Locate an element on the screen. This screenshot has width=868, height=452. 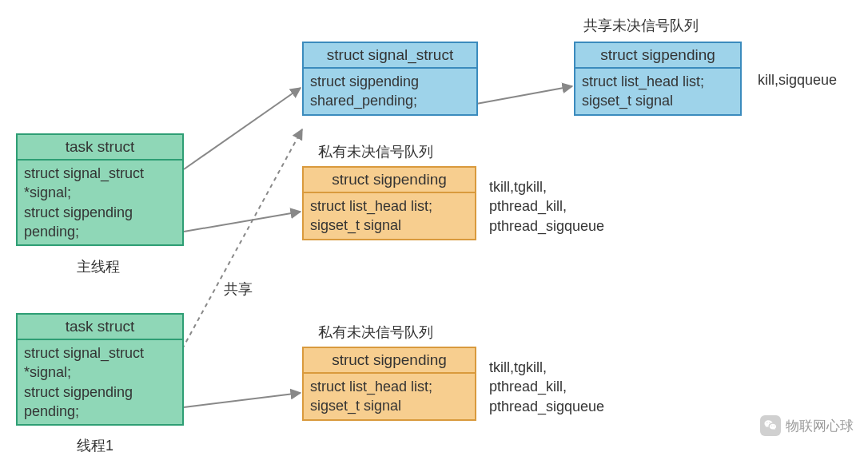
task-struct-thread1-title: task struct is located at coordinates (100, 327).